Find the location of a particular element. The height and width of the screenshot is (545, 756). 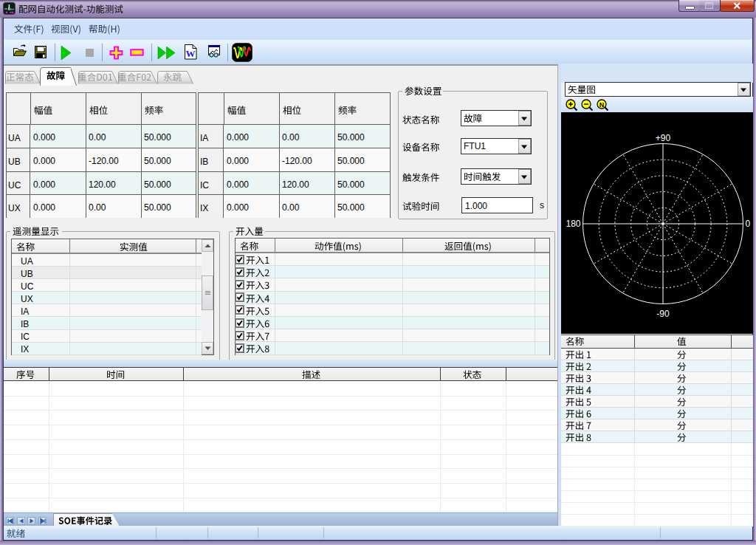

svg-text: 0 is located at coordinates (749, 224).